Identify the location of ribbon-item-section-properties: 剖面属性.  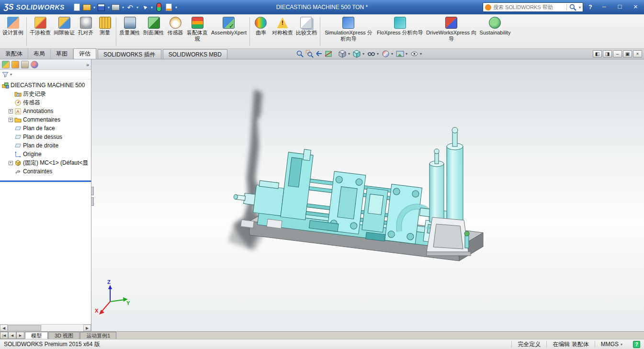
(154, 32).